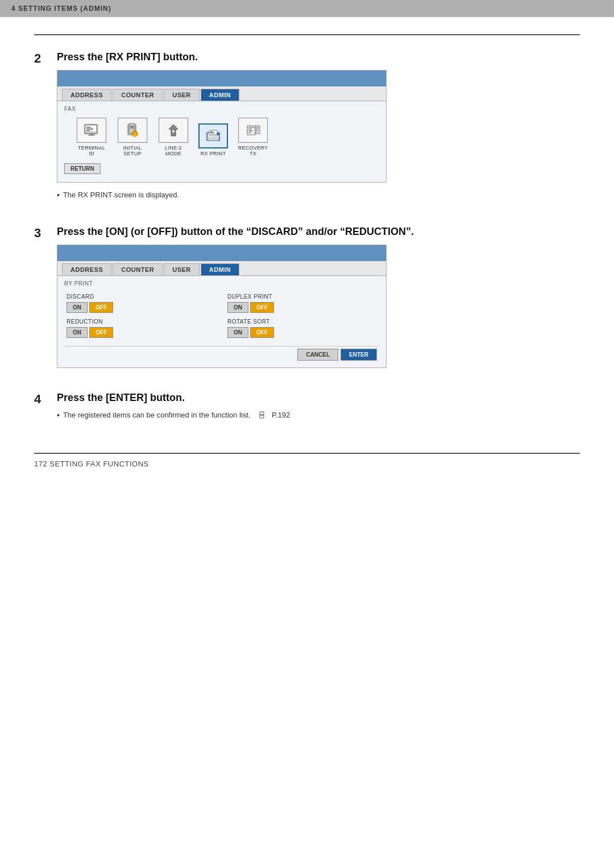 The height and width of the screenshot is (868, 614). What do you see at coordinates (101, 332) in the screenshot?
I see `reduction-off-button: OFF` at bounding box center [101, 332].